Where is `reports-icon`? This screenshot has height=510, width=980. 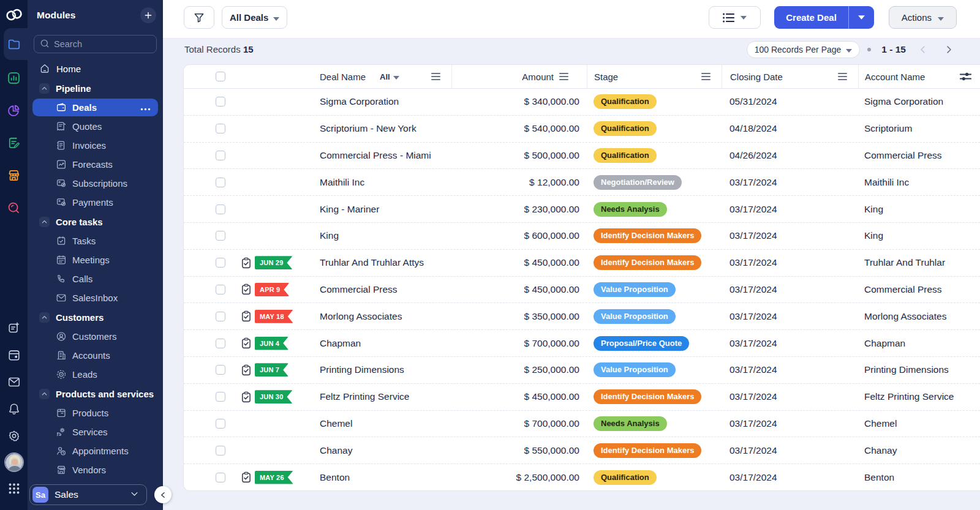
reports-icon is located at coordinates (13, 78).